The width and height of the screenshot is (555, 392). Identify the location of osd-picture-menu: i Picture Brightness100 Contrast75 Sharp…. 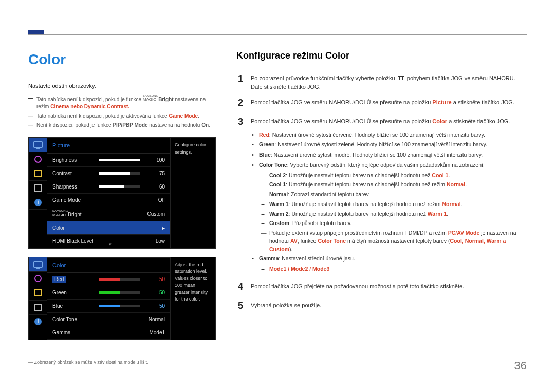
(122, 193).